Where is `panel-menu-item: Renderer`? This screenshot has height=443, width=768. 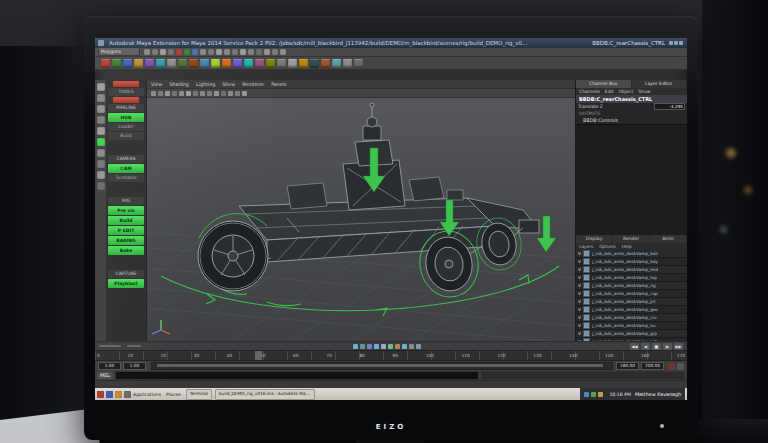
panel-menu-item: Renderer is located at coordinates (253, 84).